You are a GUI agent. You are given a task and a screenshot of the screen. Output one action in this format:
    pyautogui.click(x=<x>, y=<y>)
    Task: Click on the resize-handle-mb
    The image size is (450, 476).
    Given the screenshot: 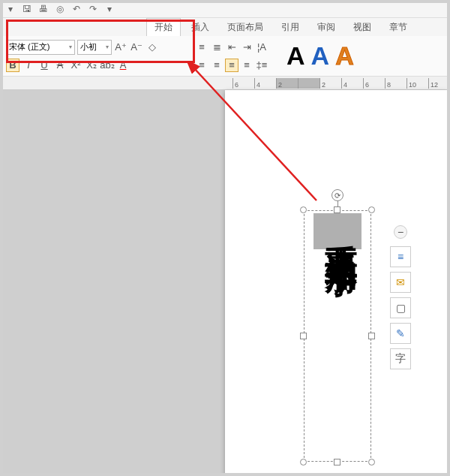 What is the action you would take?
    pyautogui.click(x=338, y=462)
    